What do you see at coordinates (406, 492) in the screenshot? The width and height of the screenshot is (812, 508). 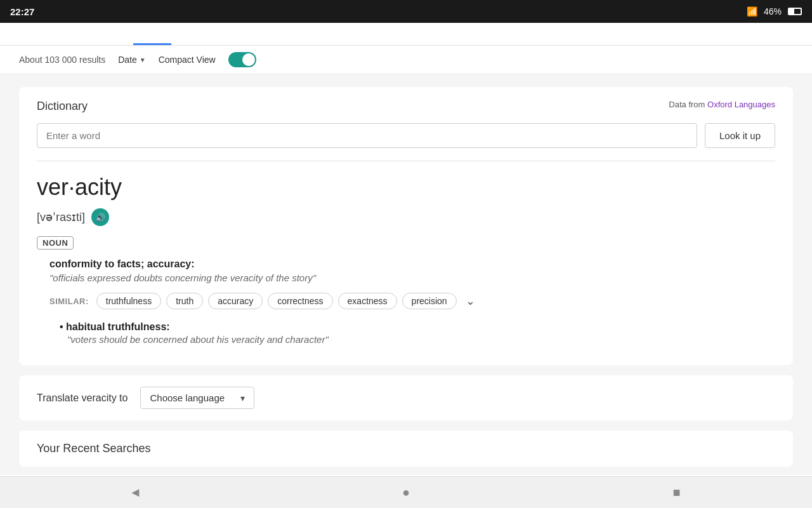 I see `bottom-nav-bar: ◄ ● ■` at bounding box center [406, 492].